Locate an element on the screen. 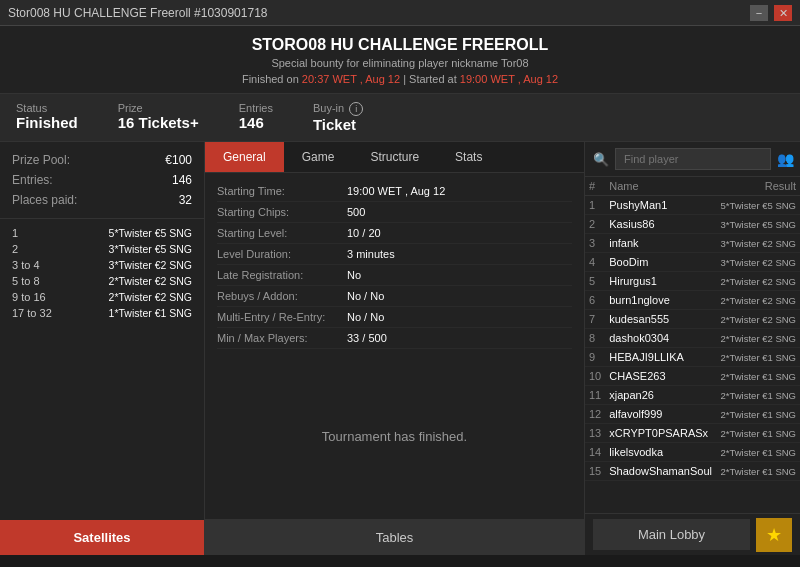 This screenshot has height=567, width=800. people-icon: 👥 is located at coordinates (786, 159).